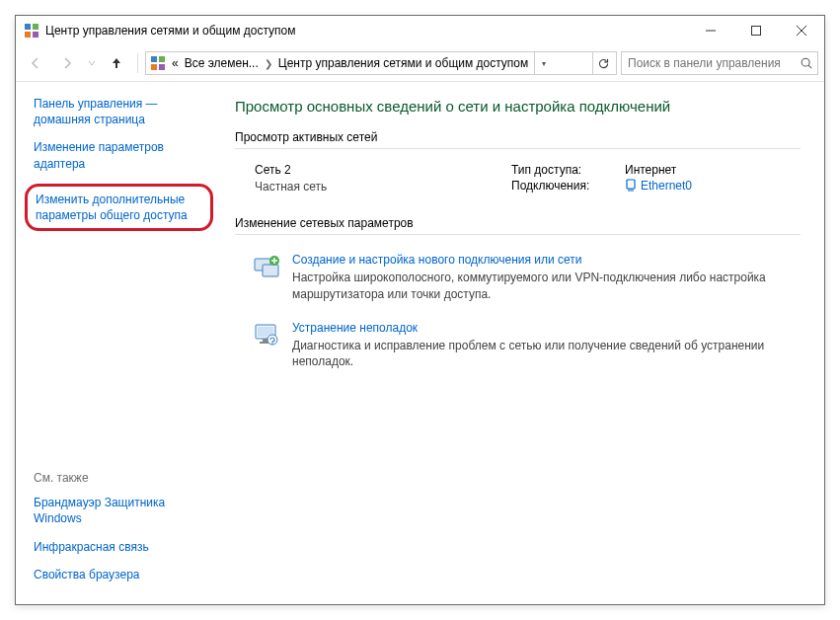 This screenshot has height=620, width=840. I want to click on access-type-value: Интернет, so click(650, 170).